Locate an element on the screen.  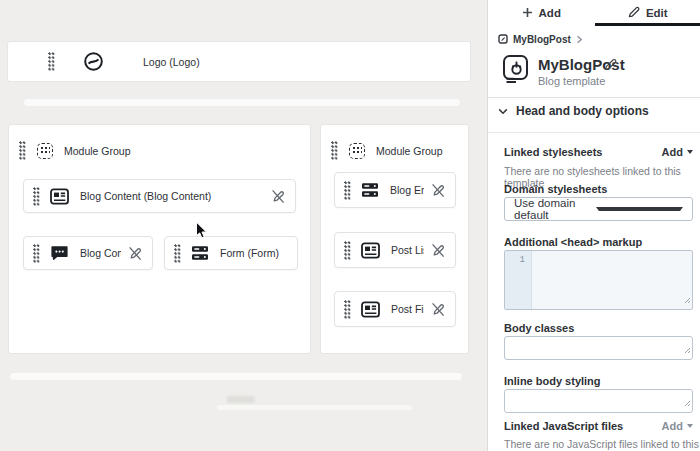
breadcrumb-label: MyBlogPost is located at coordinates (542, 40).